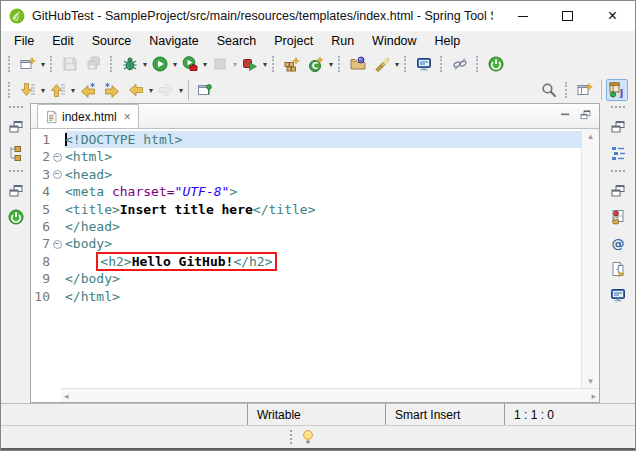  What do you see at coordinates (292, 64) in the screenshot?
I see `new-java-project-button` at bounding box center [292, 64].